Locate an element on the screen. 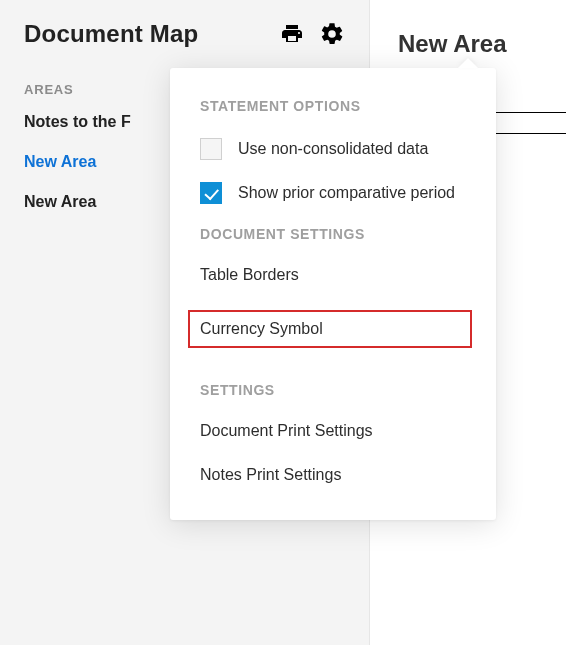  checkbox-non-consolidated is located at coordinates (211, 149).